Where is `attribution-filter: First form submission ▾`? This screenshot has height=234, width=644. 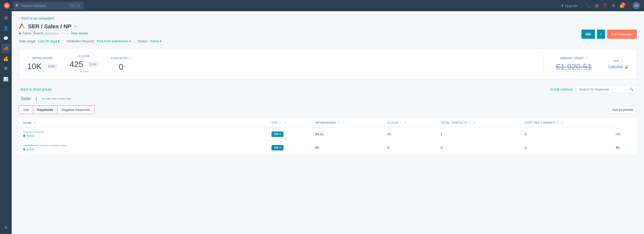 attribution-filter: First form submission ▾ is located at coordinates (114, 41).